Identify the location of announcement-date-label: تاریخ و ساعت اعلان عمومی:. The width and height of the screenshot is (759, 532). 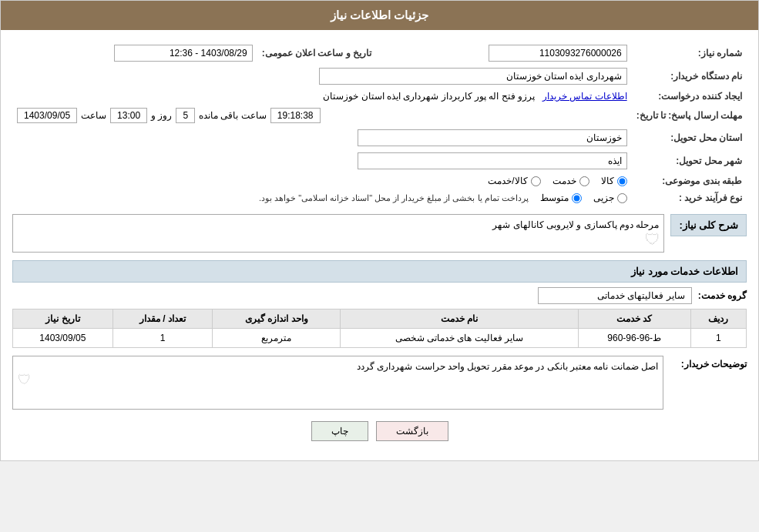
(322, 53).